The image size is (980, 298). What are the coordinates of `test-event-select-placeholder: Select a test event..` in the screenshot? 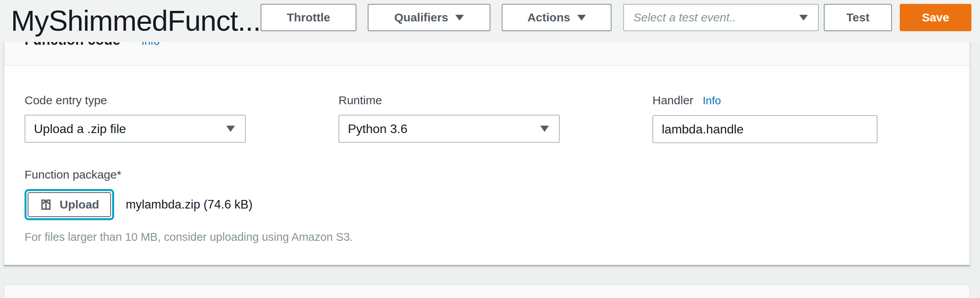 It's located at (685, 18).